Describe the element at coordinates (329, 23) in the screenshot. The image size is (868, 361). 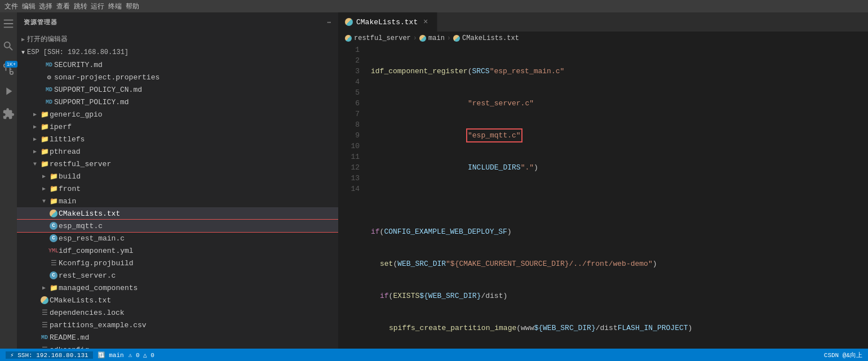
I see `new-file-icon: ⋯` at that location.